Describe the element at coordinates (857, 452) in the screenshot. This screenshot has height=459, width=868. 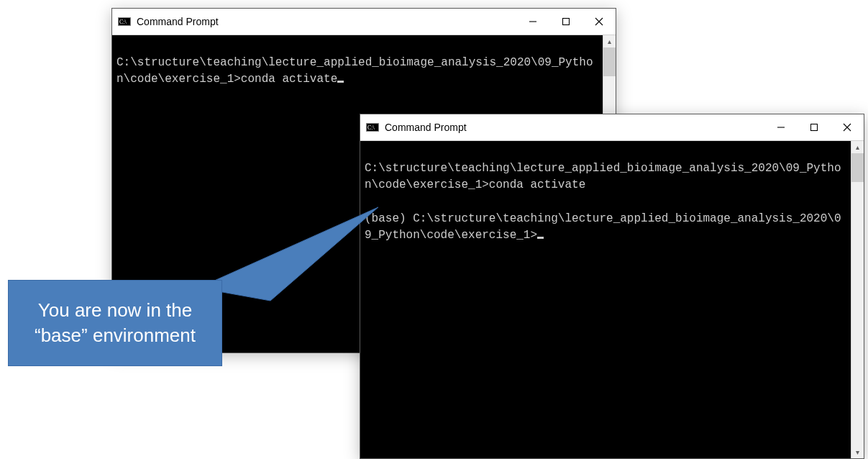
I see `scroll-down-icon: ▾` at that location.